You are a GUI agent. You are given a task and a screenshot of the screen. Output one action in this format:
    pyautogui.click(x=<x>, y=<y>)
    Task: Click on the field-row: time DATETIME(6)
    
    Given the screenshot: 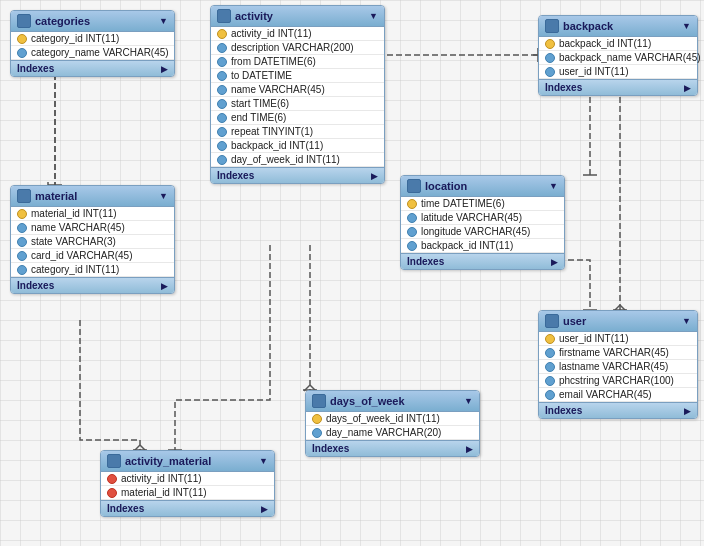 What is the action you would take?
    pyautogui.click(x=482, y=204)
    